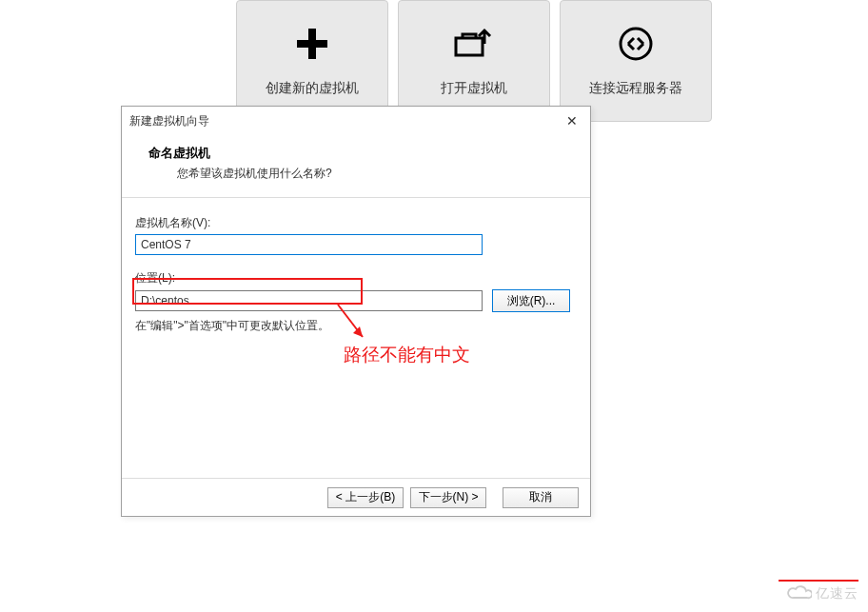  I want to click on back-button: < 上一步(B), so click(365, 498).